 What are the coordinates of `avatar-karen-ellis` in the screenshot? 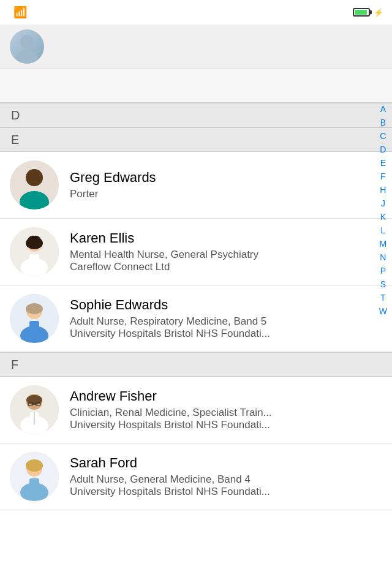 It's located at (34, 252).